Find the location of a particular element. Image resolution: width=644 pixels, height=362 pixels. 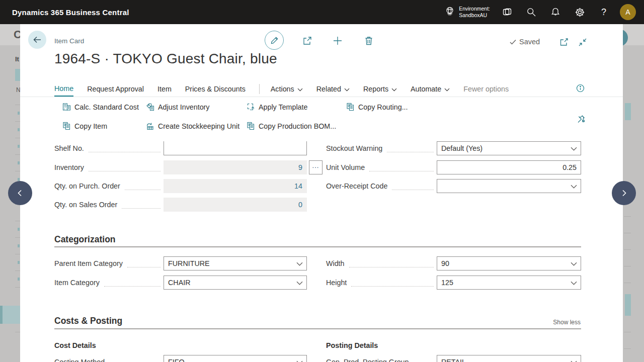

field-row-stockout-warning: Stockout Warning Default (Yes) is located at coordinates (454, 148).